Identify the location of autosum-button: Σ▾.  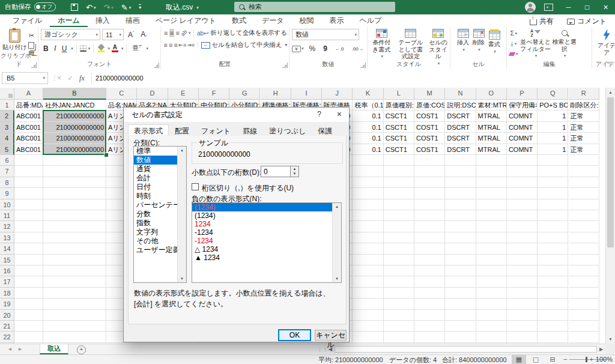
(514, 34).